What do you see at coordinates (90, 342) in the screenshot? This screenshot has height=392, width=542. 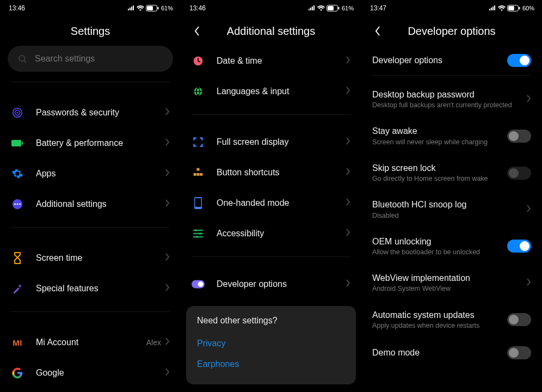 I see `settings-row-mi-account: MI Mi Account Alex` at bounding box center [90, 342].